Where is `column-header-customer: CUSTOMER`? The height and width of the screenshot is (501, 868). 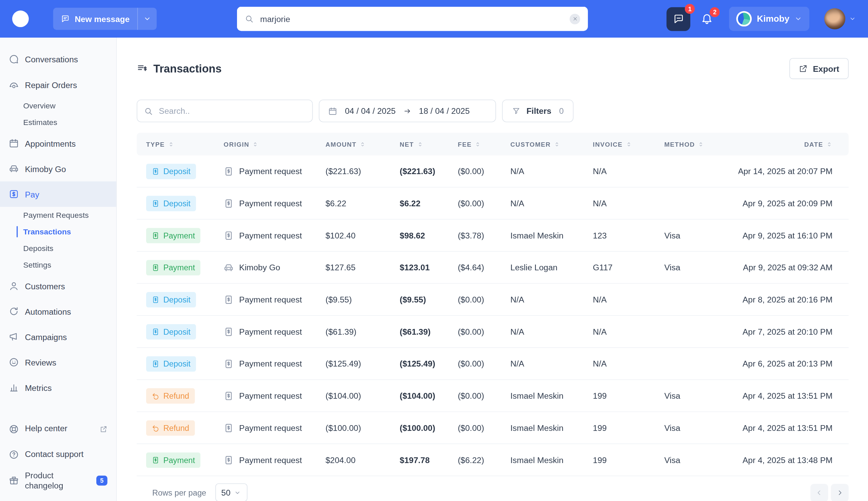
column-header-customer: CUSTOMER is located at coordinates (552, 145).